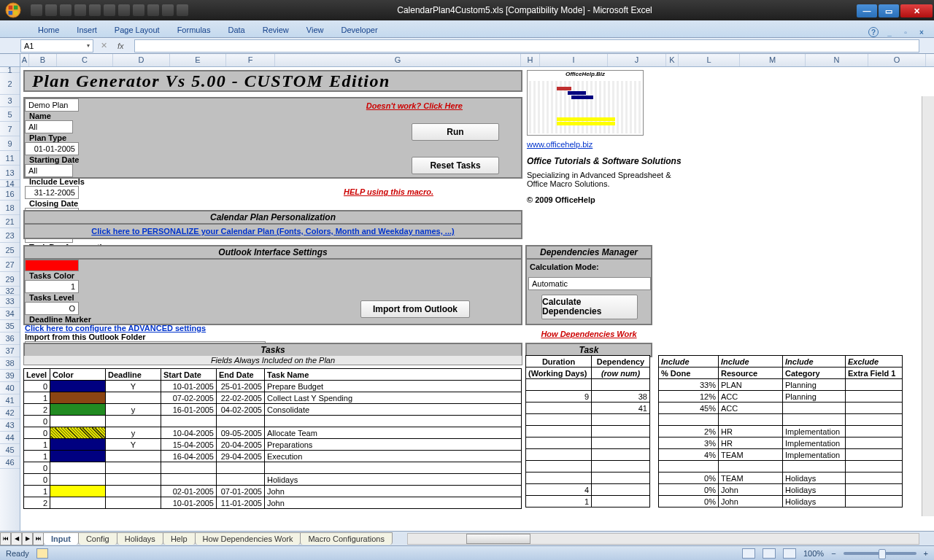 The width and height of the screenshot is (934, 560). I want to click on select-all-corner, so click(10, 60).